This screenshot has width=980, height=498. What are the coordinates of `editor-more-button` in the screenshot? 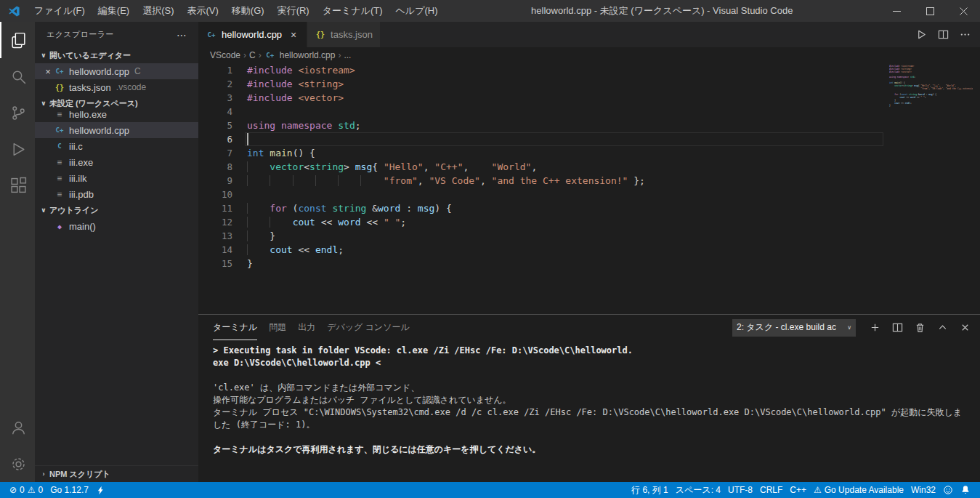 It's located at (965, 35).